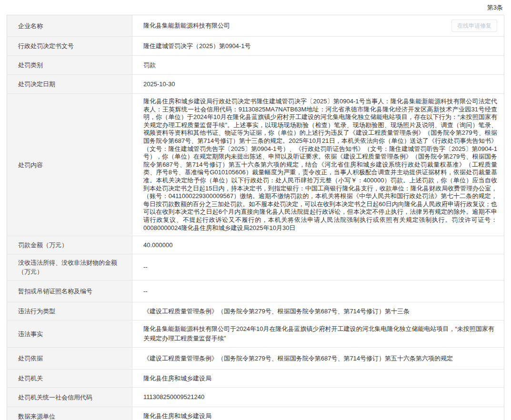  I want to click on row-label: 数据来源单位, so click(70, 413).